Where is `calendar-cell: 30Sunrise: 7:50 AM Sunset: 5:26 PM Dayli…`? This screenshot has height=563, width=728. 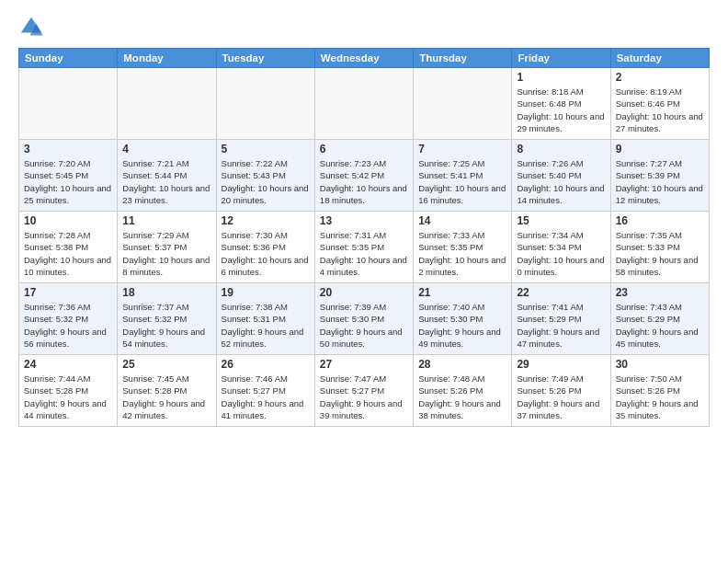
calendar-cell: 30Sunrise: 7:50 AM Sunset: 5:26 PM Dayli… is located at coordinates (660, 391).